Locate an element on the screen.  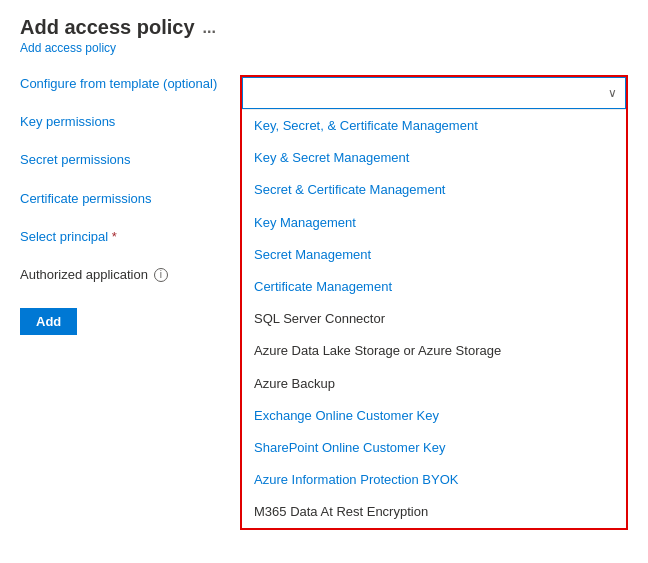
list-item: Azure Backup is located at coordinates (434, 384).